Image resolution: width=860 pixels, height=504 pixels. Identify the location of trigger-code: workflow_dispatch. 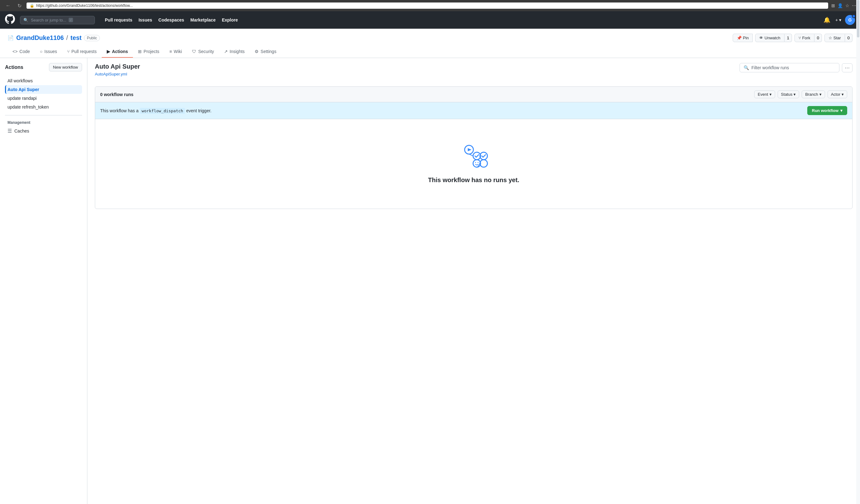
(162, 111).